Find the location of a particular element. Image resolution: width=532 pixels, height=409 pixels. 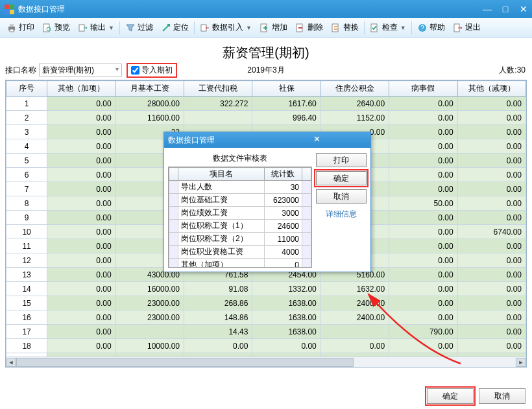

import-button: 数据引入▼ is located at coordinates (226, 27).